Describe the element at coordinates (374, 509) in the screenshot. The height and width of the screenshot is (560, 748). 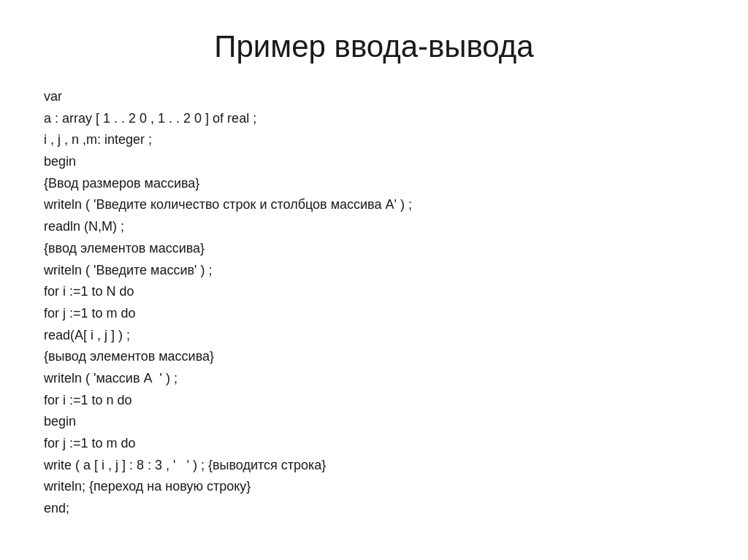
I see `code-line: end;` at that location.